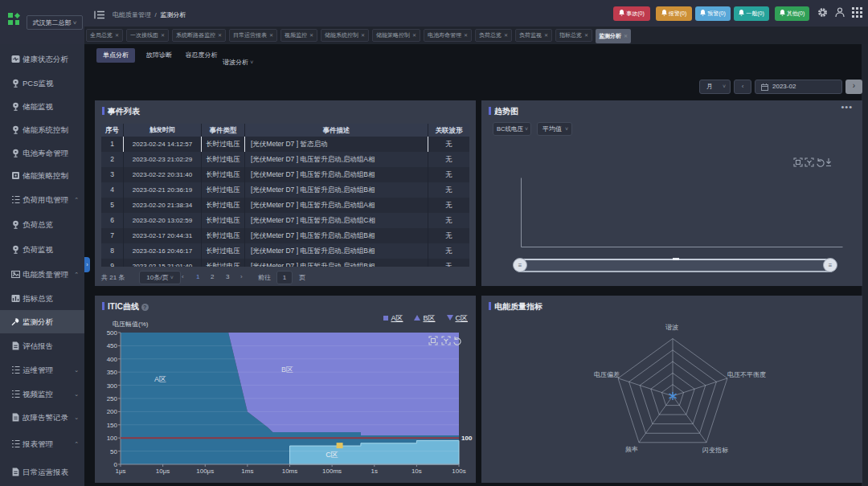 The image size is (868, 486). Describe the element at coordinates (130, 325) in the screenshot. I see `svg-text: 电压幅值(%)` at that location.